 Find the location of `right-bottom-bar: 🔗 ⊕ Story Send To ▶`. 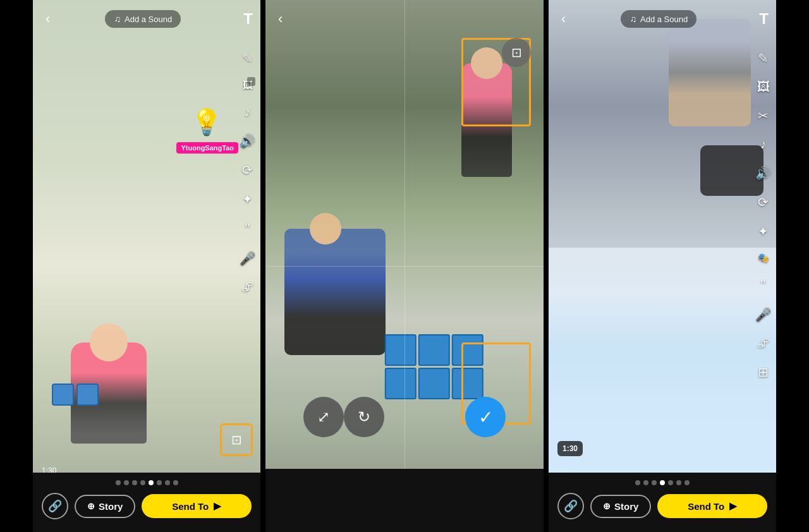

right-bottom-bar: 🔗 ⊕ Story Send To ▶ is located at coordinates (662, 502).